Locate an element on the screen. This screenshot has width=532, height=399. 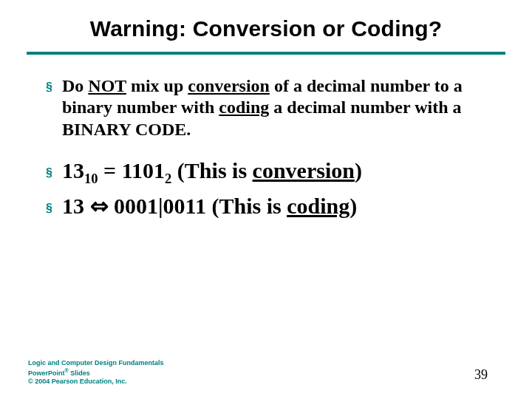
bullet-1: § Do NOT mix up conversion of a decimal … is located at coordinates (267, 108).